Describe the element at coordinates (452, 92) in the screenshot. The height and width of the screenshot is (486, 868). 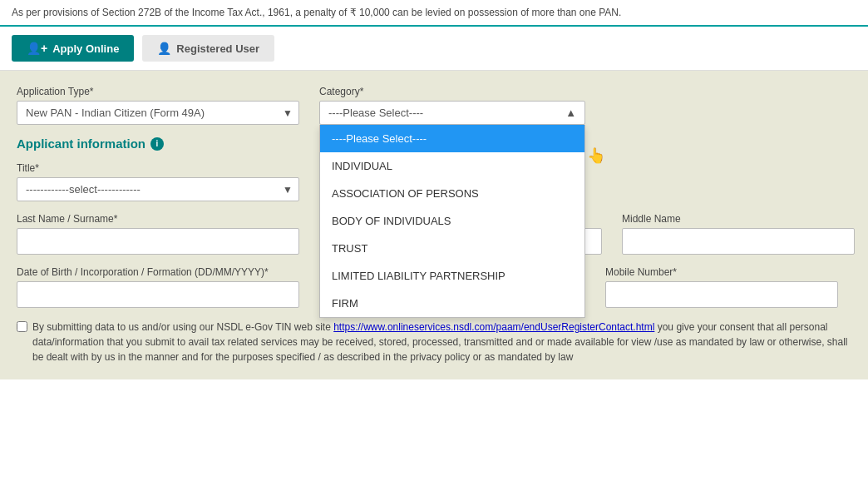
I see `category-label: Category*` at that location.